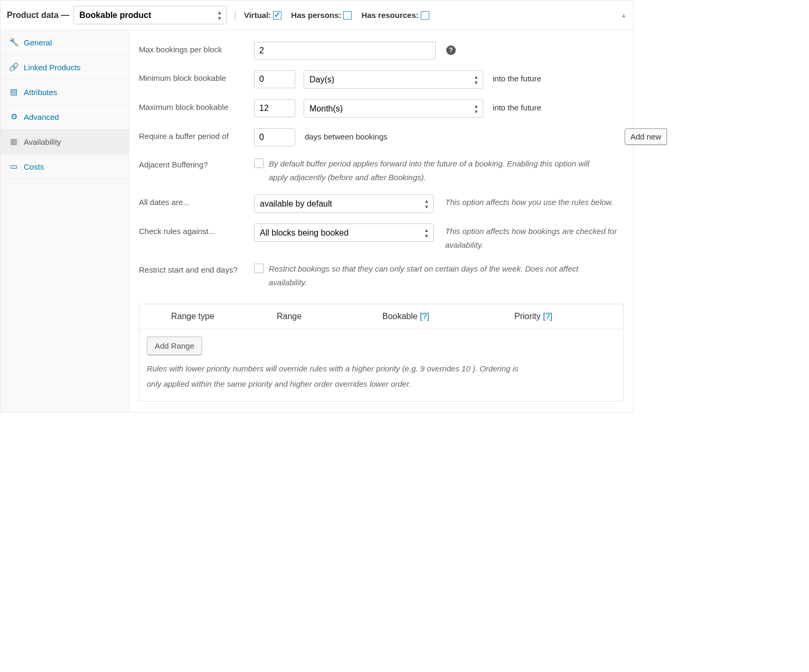  What do you see at coordinates (14, 117) in the screenshot?
I see `gear-icon: ⚙` at bounding box center [14, 117].